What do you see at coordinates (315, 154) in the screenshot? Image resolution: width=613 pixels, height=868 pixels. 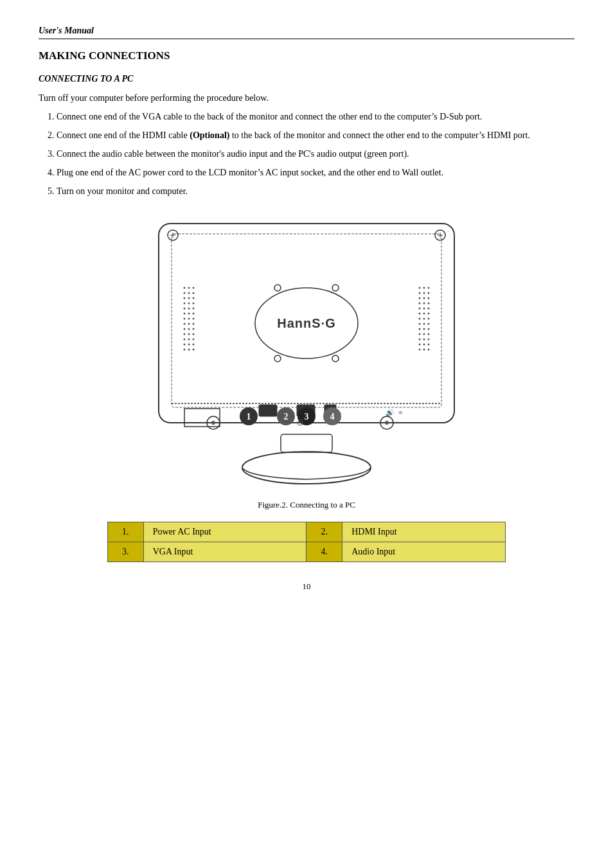 I see `step-3: Connect the audio cable between the moni…` at bounding box center [315, 154].